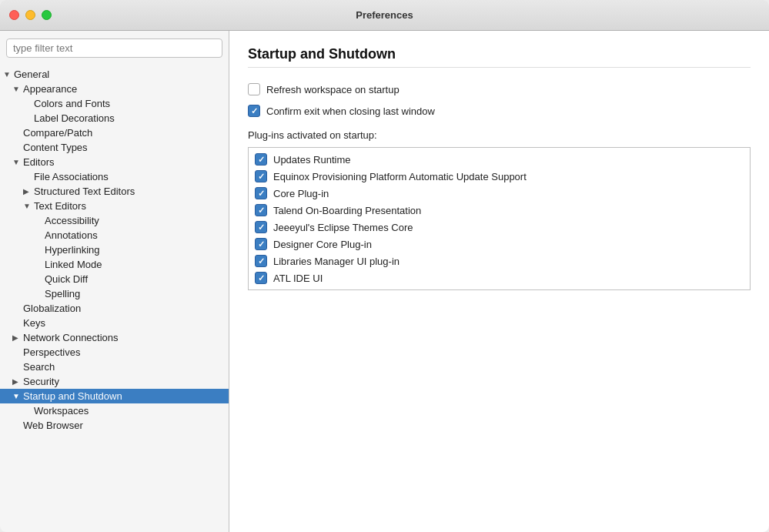  Describe the element at coordinates (499, 227) in the screenshot. I see `plugin-item-plugin-5: Jeeeyul's Eclipse Themes Core` at that location.